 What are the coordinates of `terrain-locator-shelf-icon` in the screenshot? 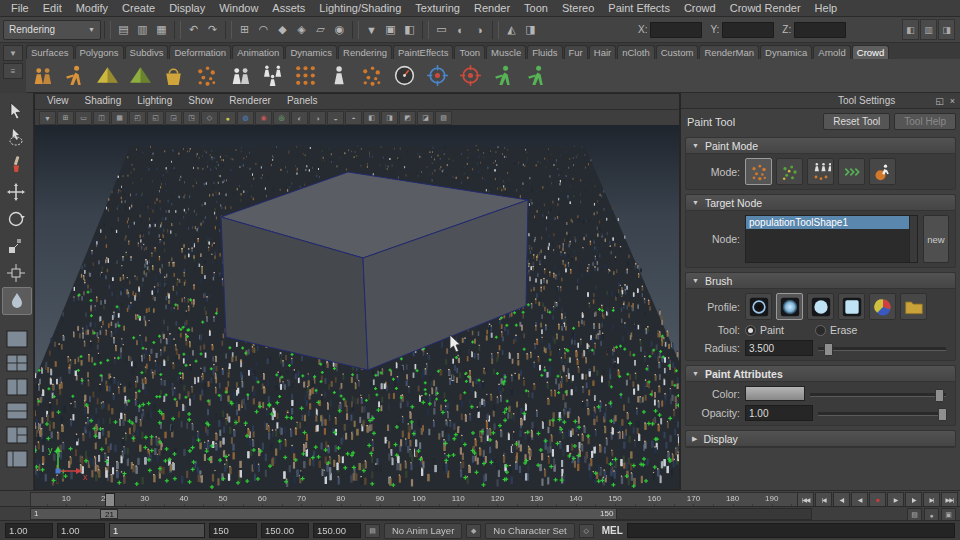 It's located at (107, 76).